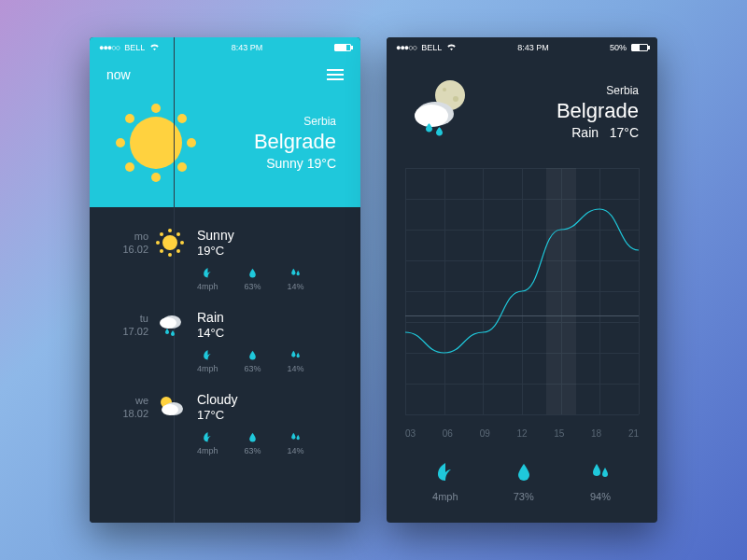 This screenshot has height=560, width=747. I want to click on forecast-date: mo16.02, so click(127, 243).